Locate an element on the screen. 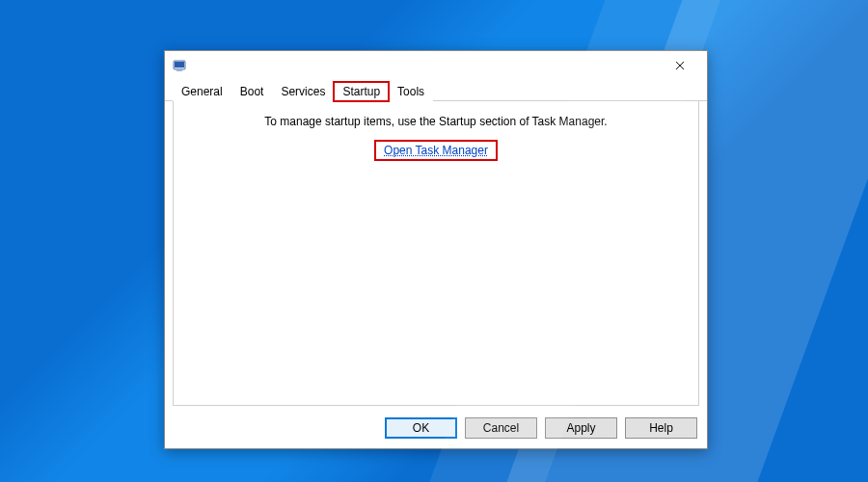 The image size is (868, 482). help-button: Help is located at coordinates (662, 428).